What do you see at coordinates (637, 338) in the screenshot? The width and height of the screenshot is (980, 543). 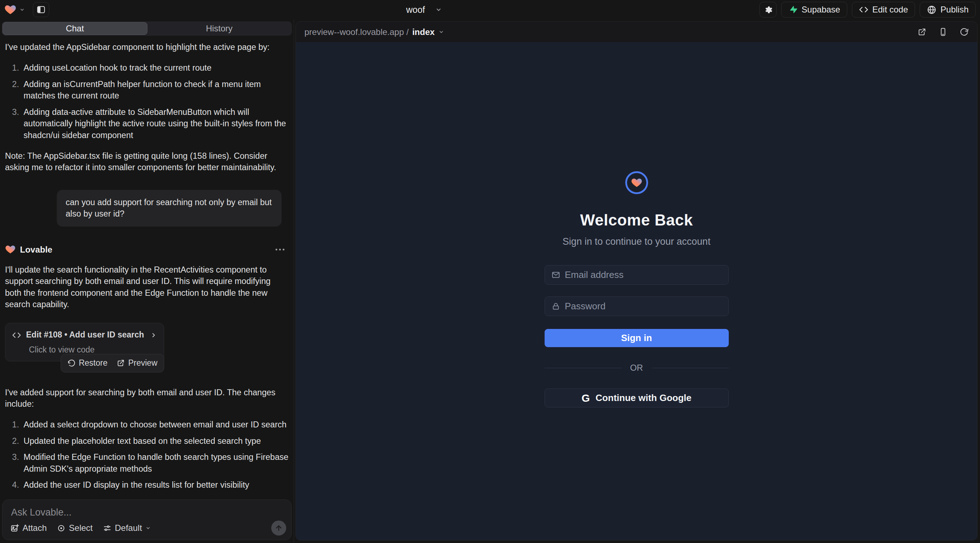 I see `signin-button: Sign in` at bounding box center [637, 338].